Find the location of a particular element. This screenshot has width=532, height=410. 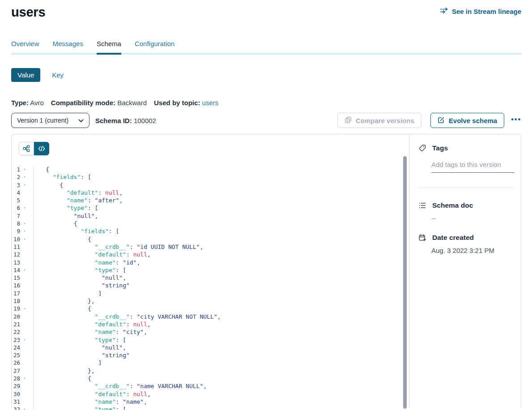

page-title: users is located at coordinates (28, 12).